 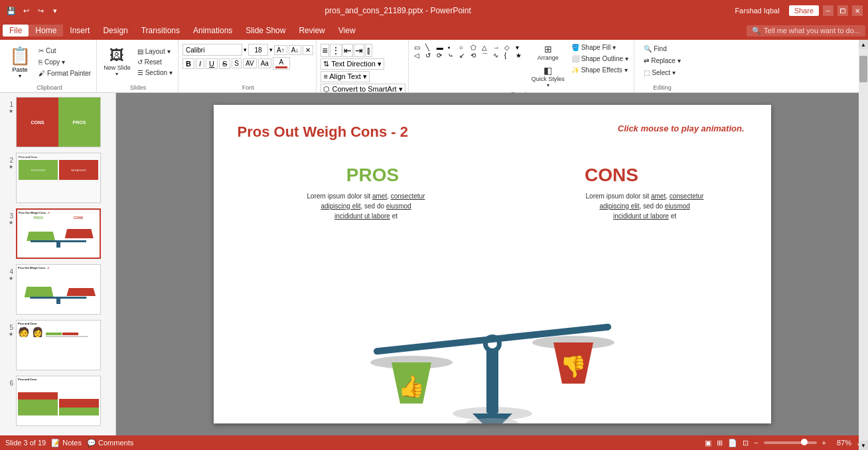 I want to click on notes-icon: 📝 Notes, so click(x=66, y=443).